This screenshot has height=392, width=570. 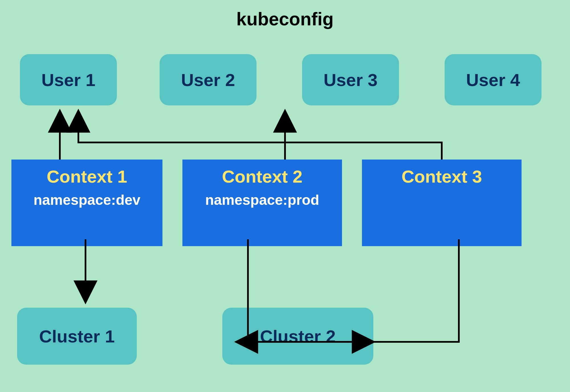 What do you see at coordinates (77, 336) in the screenshot?
I see `cluster-label: Cluster 1` at bounding box center [77, 336].